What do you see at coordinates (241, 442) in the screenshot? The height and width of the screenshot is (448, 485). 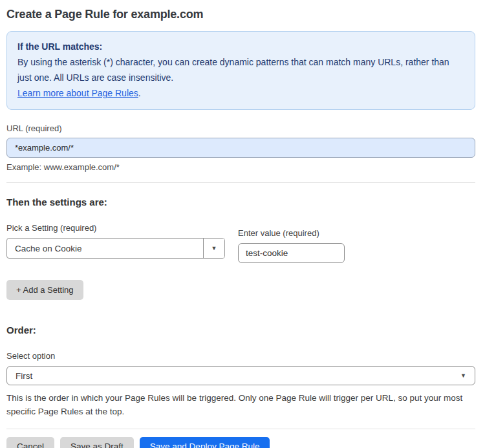 I see `form-actions: Cancel Save as Draft Save and Deploy Pag…` at bounding box center [241, 442].